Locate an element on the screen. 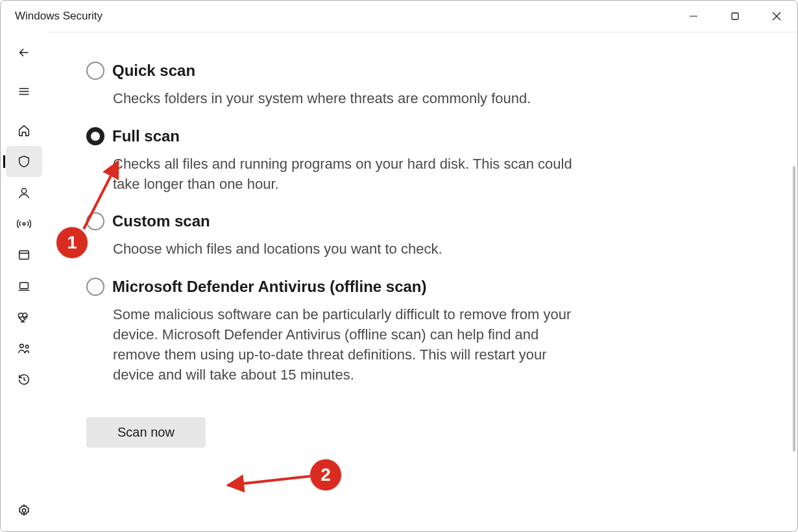 The width and height of the screenshot is (798, 532). network-icon is located at coordinates (24, 224).